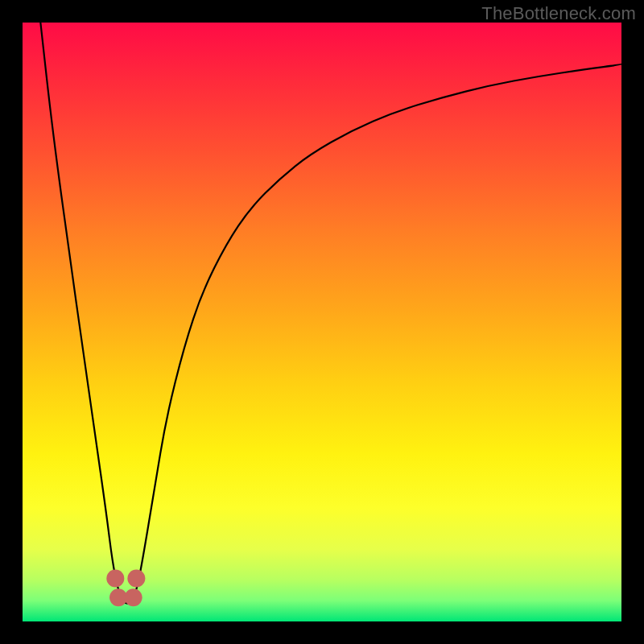 The height and width of the screenshot is (644, 644). Describe the element at coordinates (559, 14) in the screenshot. I see `watermark-text: TheBottleneck.com` at that location.